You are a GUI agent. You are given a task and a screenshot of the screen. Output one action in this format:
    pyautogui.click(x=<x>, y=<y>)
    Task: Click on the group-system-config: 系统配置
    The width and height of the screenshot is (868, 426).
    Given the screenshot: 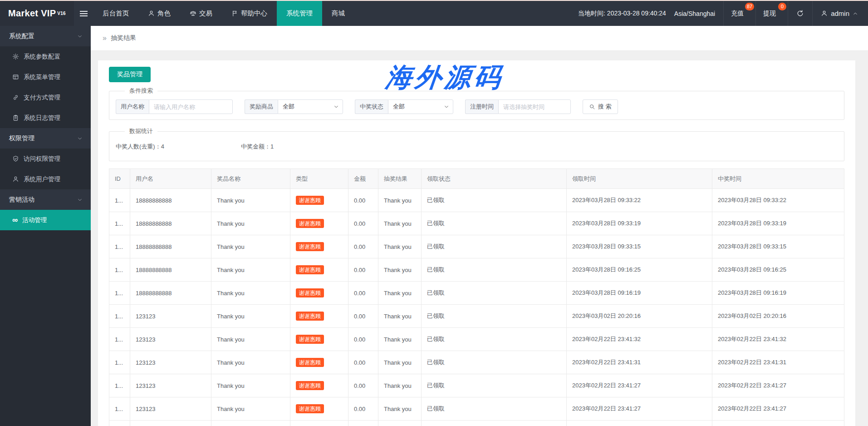 What is the action you would take?
    pyautogui.click(x=45, y=36)
    